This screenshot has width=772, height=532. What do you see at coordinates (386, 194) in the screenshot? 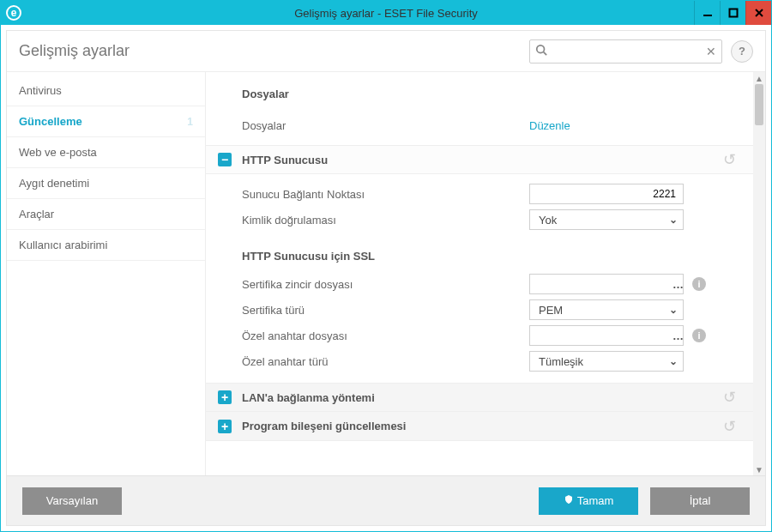
I see `server-port-label: Sunucu Bağlantı Noktası` at bounding box center [386, 194].